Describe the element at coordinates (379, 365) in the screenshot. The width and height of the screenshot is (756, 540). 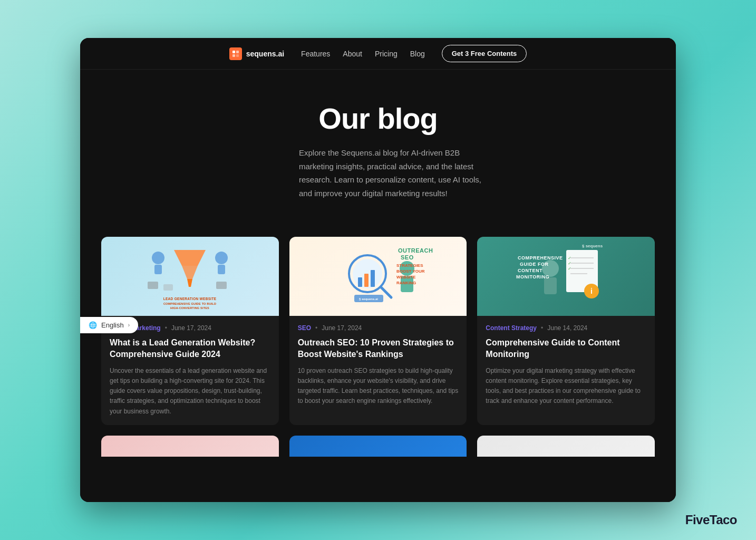
I see `card-2-body: SEO • June 17, 2024 Outreach SEO: 10 Pro…` at that location.